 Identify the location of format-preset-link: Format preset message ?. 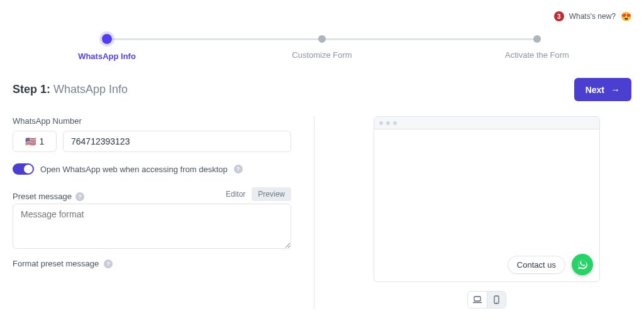
(152, 264).